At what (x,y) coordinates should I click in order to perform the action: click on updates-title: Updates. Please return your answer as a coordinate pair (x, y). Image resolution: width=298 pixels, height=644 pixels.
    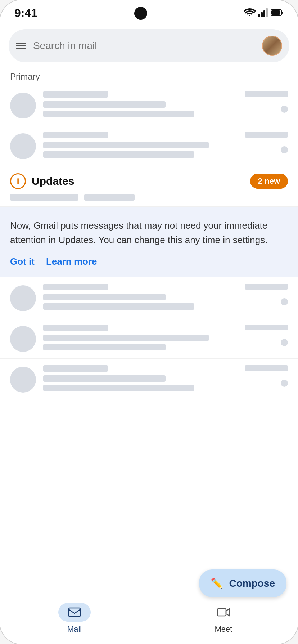
    Looking at the image, I should click on (138, 181).